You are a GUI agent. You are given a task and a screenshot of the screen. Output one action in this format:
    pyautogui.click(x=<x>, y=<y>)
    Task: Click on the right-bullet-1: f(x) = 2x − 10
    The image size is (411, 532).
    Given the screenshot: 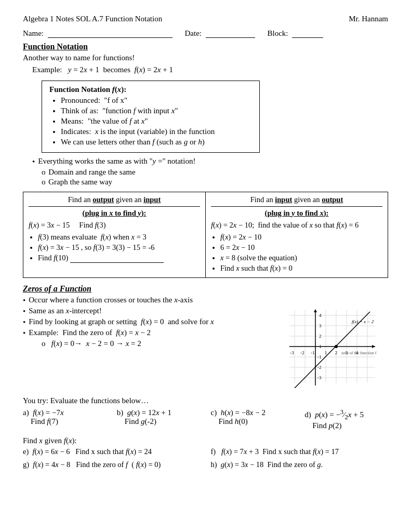 What is the action you would take?
    pyautogui.click(x=301, y=237)
    